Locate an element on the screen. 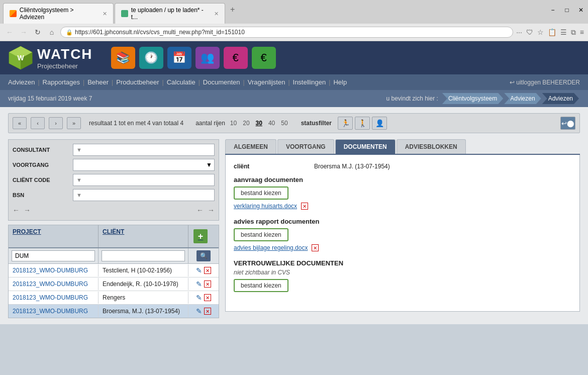 Image resolution: width=588 pixels, height=375 pixels. nav-productbeheer: Productbeheer is located at coordinates (138, 82).